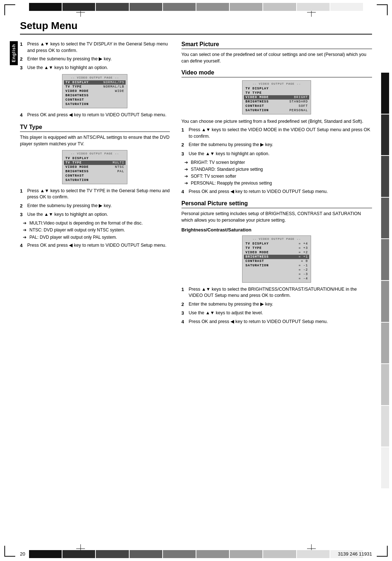 The height and width of the screenshot is (561, 392). Describe the element at coordinates (277, 145) in the screenshot. I see `vm-step-2: 2 Enter the submenu by pressing the ▶ ke…` at that location.